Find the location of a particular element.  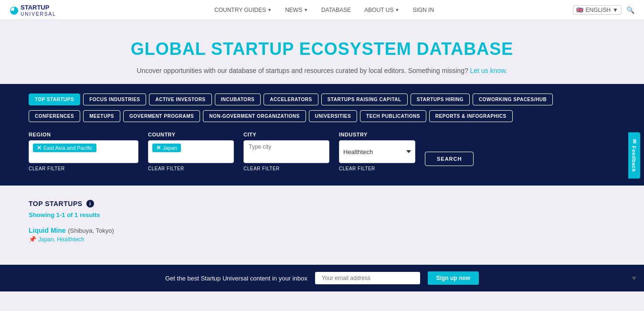

country-tag-remove: ✕ is located at coordinates (158, 148).